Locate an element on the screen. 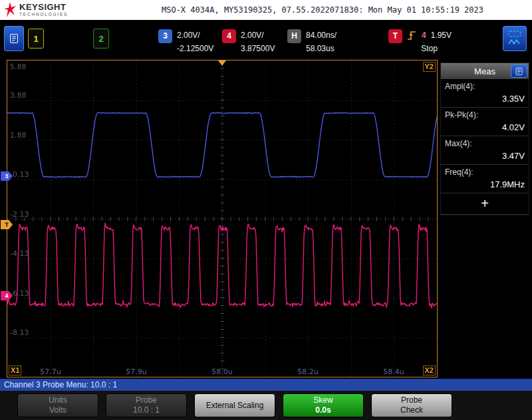 This screenshot has width=532, height=420. trigger-slope-icon is located at coordinates (412, 36).